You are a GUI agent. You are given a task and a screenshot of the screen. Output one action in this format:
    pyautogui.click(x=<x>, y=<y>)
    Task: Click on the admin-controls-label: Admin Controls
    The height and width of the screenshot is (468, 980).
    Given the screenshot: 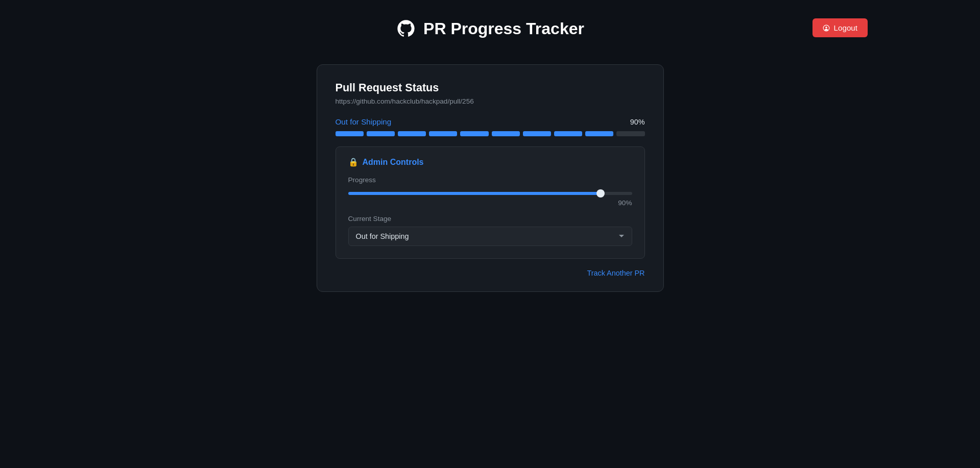 What is the action you would take?
    pyautogui.click(x=393, y=162)
    